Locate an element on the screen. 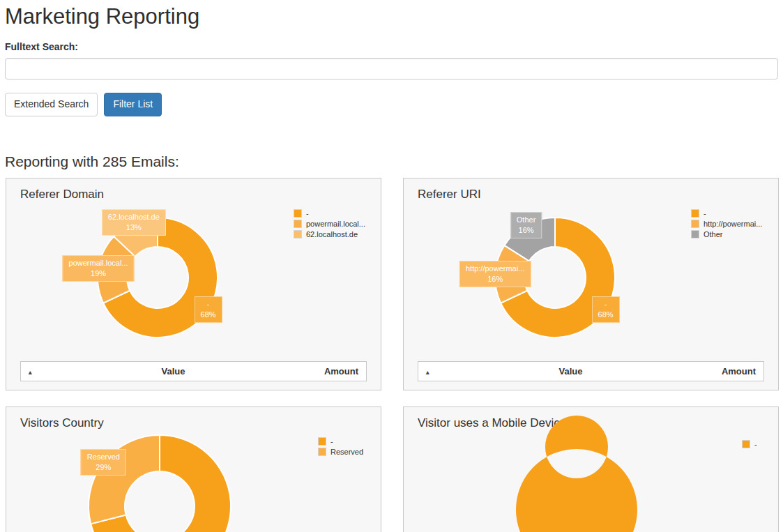 The width and height of the screenshot is (783, 532). legend-item: Reserved is located at coordinates (340, 452).